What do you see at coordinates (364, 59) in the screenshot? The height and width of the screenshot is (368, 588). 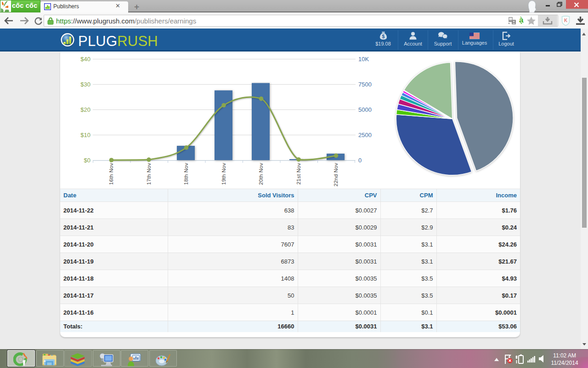 I see `svg-text: 10K` at bounding box center [364, 59].